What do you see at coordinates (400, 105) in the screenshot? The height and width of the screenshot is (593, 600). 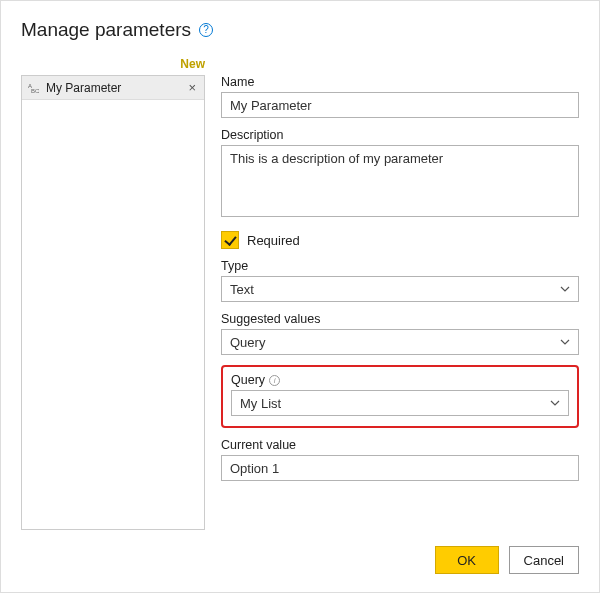 I see `name-input` at bounding box center [400, 105].